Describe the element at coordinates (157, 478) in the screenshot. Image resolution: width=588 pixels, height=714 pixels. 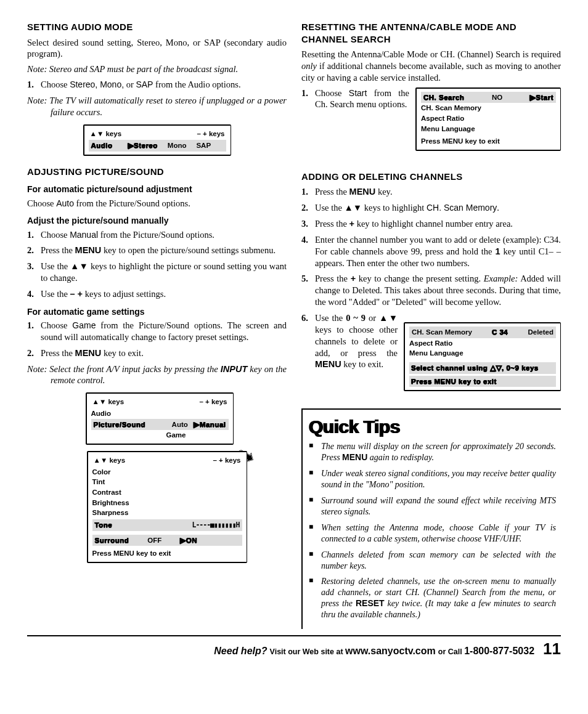
I see `osd-picture-sound-group: ▲▼ keys – + keys Audio Picture/Sound Aut…` at that location.